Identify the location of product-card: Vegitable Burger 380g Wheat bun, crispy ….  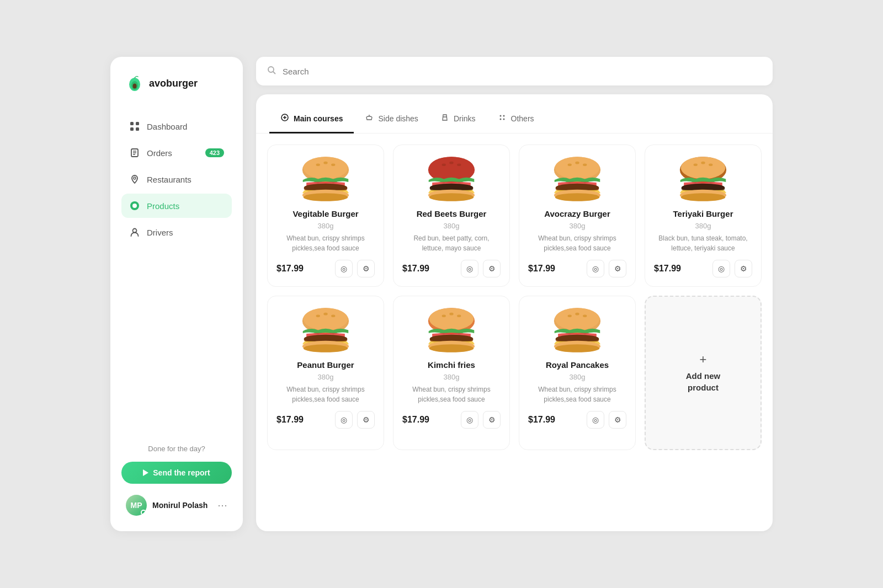
(326, 216).